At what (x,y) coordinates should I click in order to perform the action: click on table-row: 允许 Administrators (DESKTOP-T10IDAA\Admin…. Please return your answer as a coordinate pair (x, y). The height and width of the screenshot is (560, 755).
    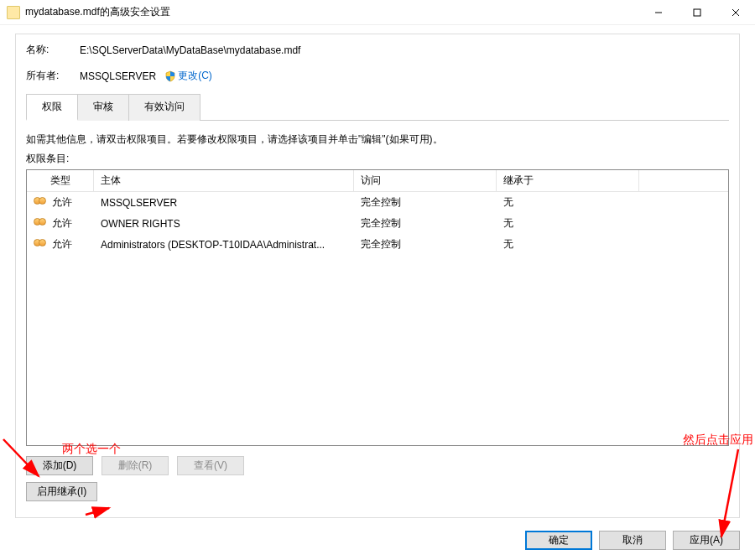
    Looking at the image, I should click on (378, 245).